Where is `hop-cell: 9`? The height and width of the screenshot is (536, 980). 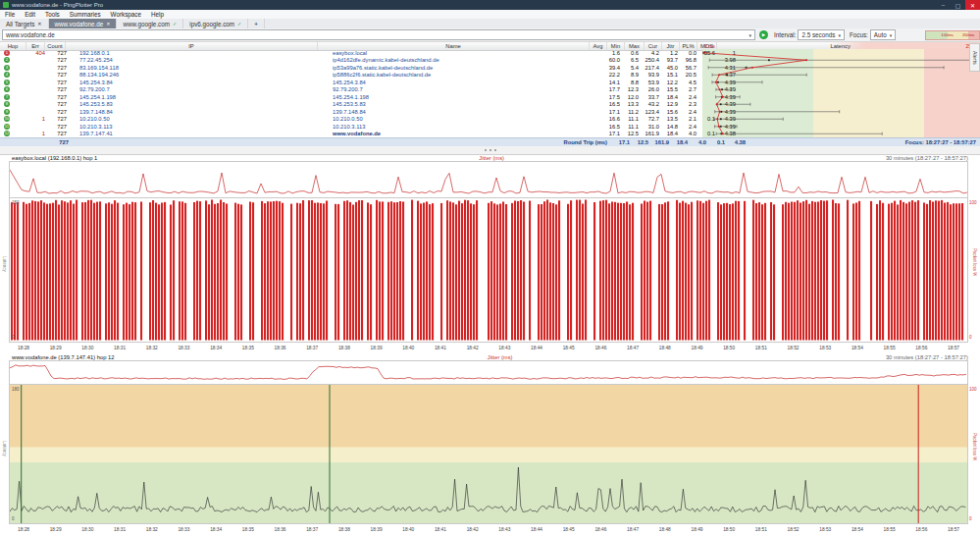 hop-cell: 9 is located at coordinates (14, 112).